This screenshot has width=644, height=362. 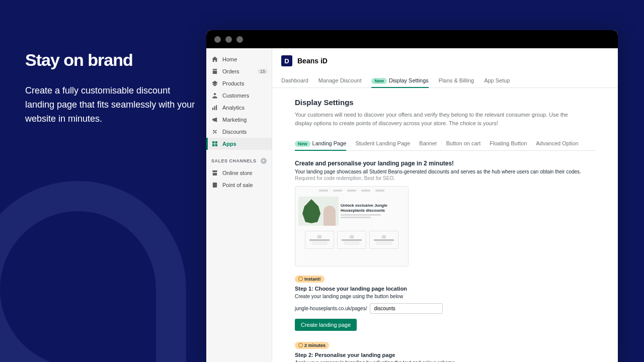 What do you see at coordinates (93, 272) in the screenshot?
I see `background-logo` at bounding box center [93, 272].